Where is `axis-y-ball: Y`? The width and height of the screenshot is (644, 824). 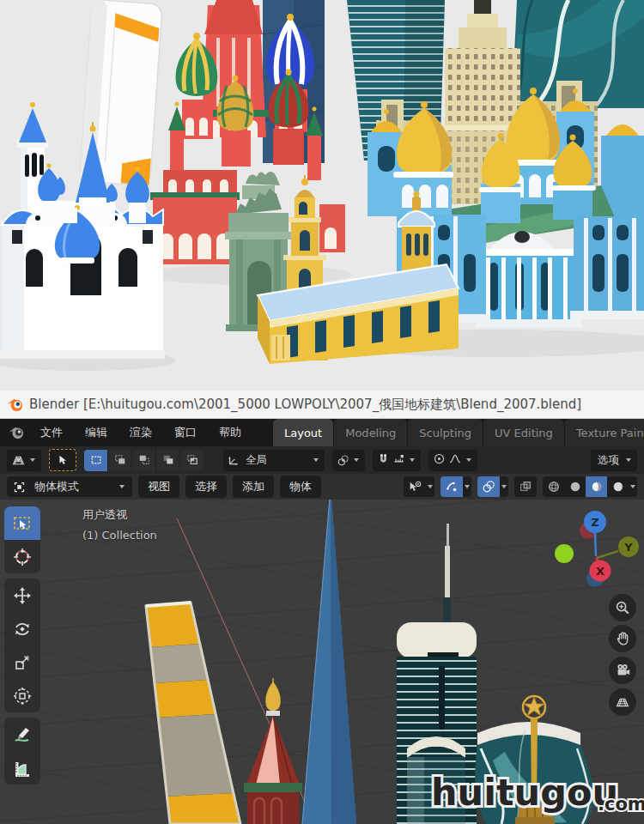
axis-y-ball: Y is located at coordinates (629, 547).